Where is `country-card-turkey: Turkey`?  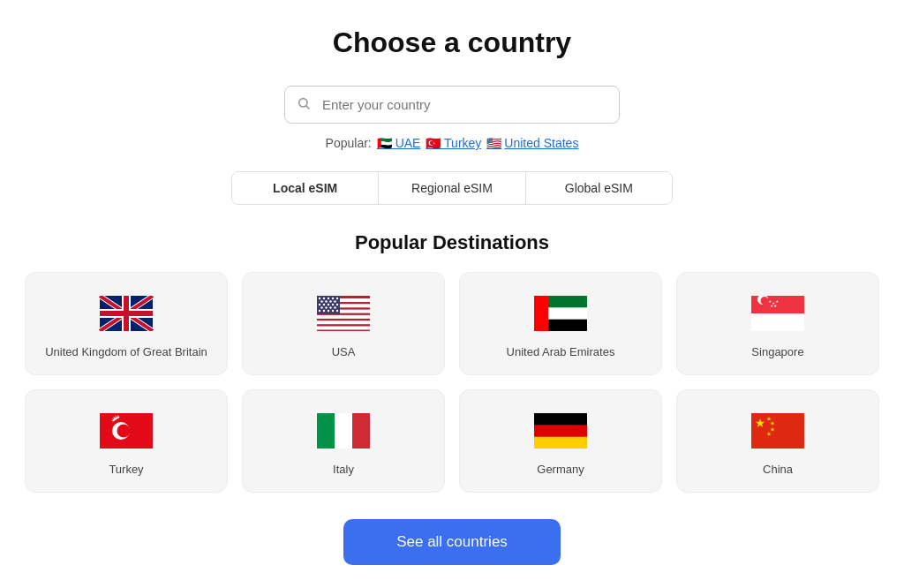 country-card-turkey: Turkey is located at coordinates (126, 441).